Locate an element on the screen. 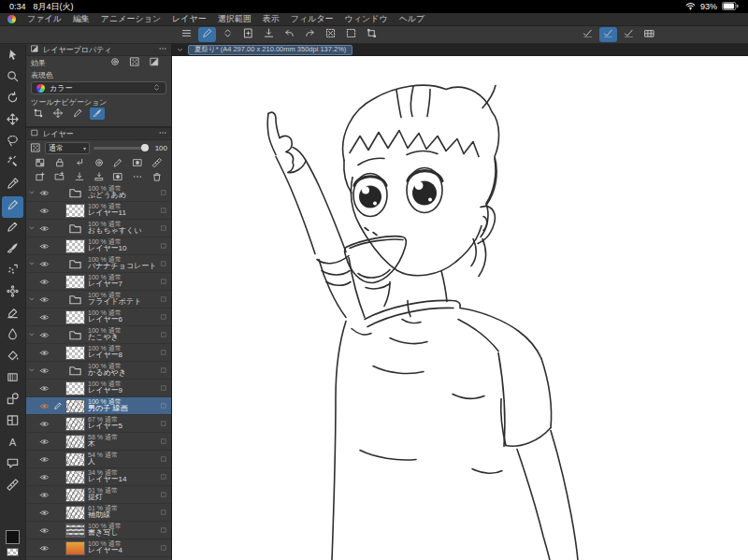  shortcut-bar-button is located at coordinates (649, 35).